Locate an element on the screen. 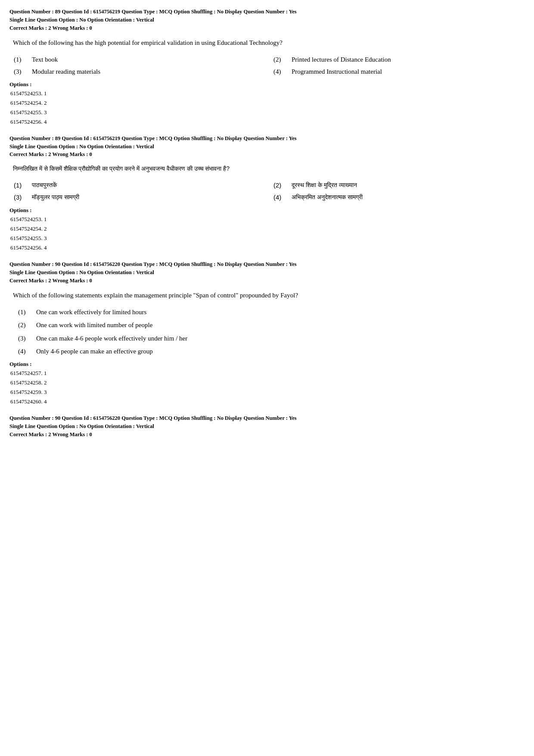 This screenshot has width=534, height=756. options-vertical-90en: (1) One can work effectively for limited… is located at coordinates (271, 332).